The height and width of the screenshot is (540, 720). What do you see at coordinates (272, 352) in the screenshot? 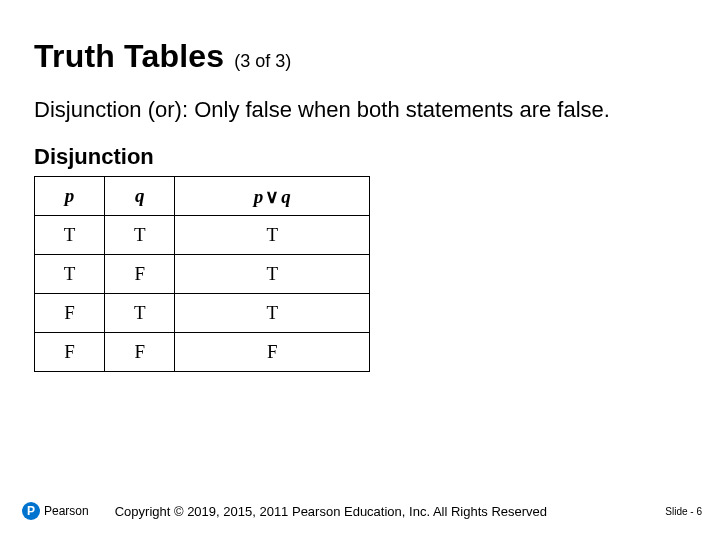
I see `cell-result: F` at bounding box center [272, 352].